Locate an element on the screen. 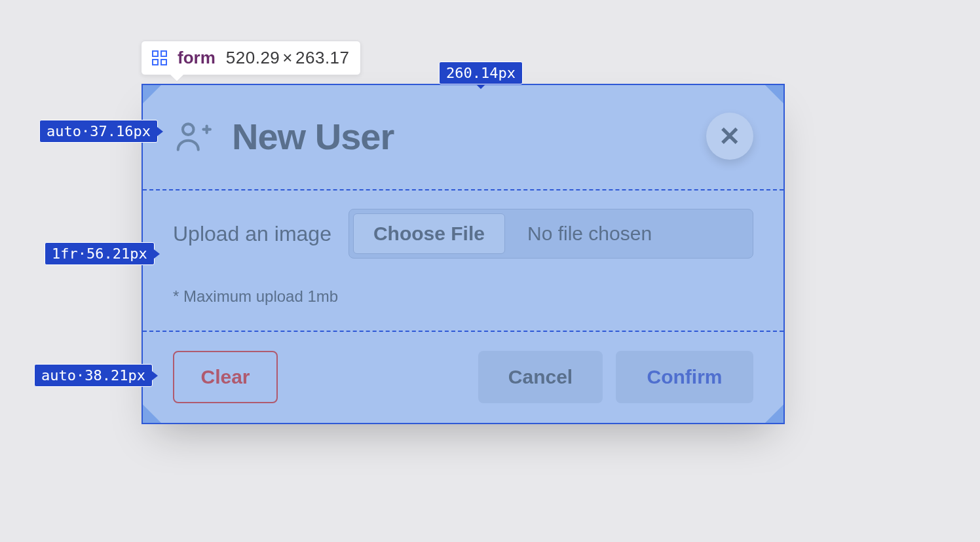 Image resolution: width=980 pixels, height=542 pixels. file-input: Choose File No file chosen is located at coordinates (551, 234).